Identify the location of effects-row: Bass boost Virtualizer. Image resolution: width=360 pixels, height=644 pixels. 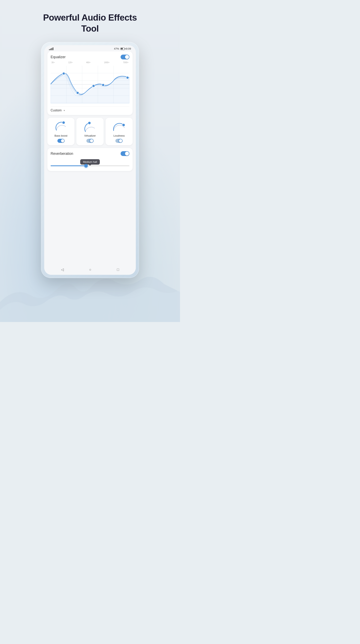
(90, 132).